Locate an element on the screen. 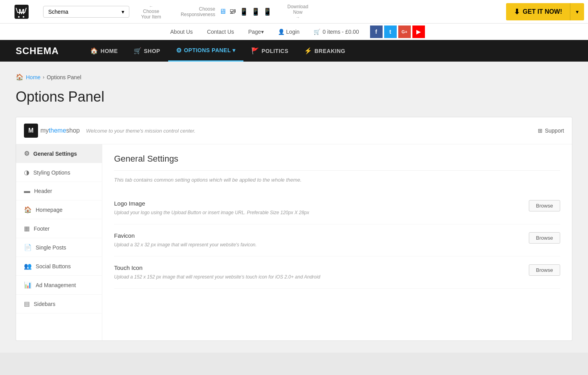 The width and height of the screenshot is (588, 375). nav-options-panel: ⚙ OPTIONS PANEL ▾ is located at coordinates (206, 51).